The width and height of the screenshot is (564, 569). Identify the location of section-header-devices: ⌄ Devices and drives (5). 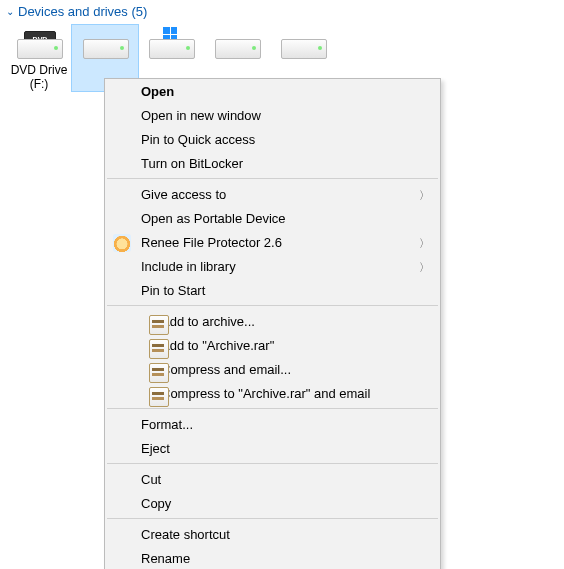
(282, 12).